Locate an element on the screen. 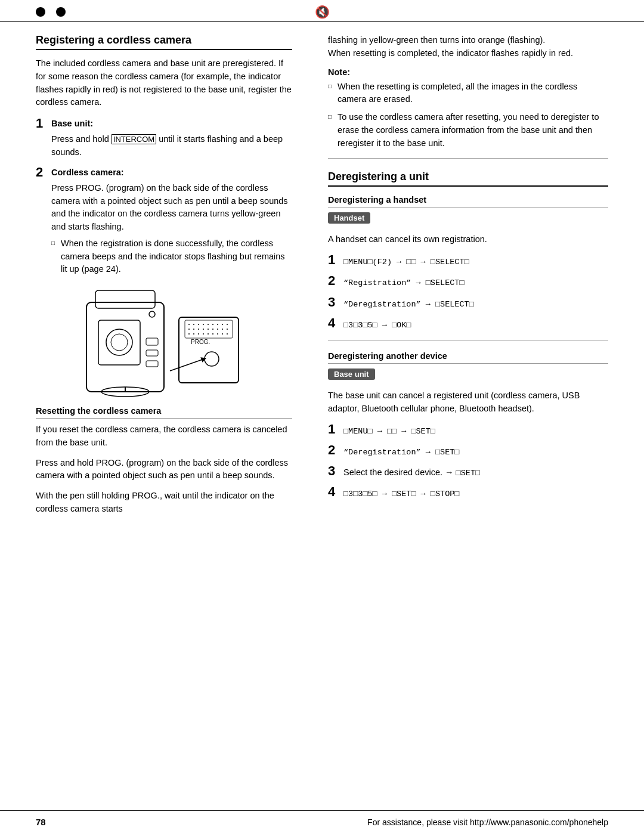  note-square-icon-2: □ is located at coordinates (331, 117).